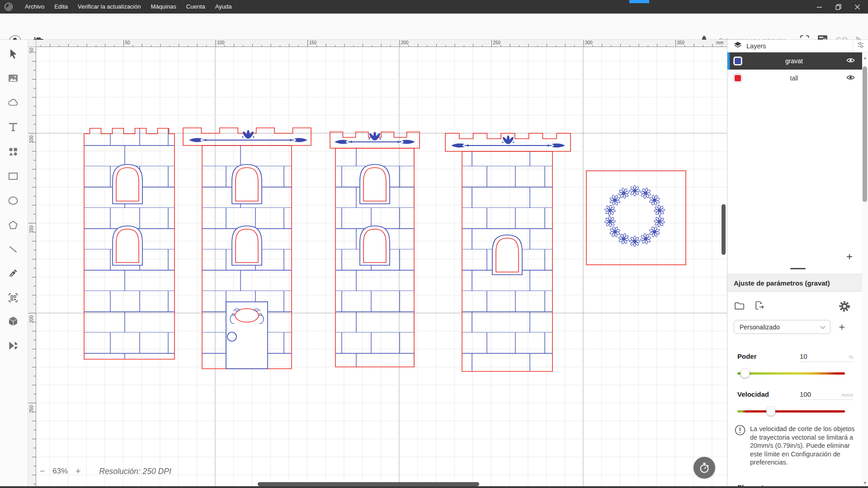  I want to click on notification-indicator, so click(639, 2).